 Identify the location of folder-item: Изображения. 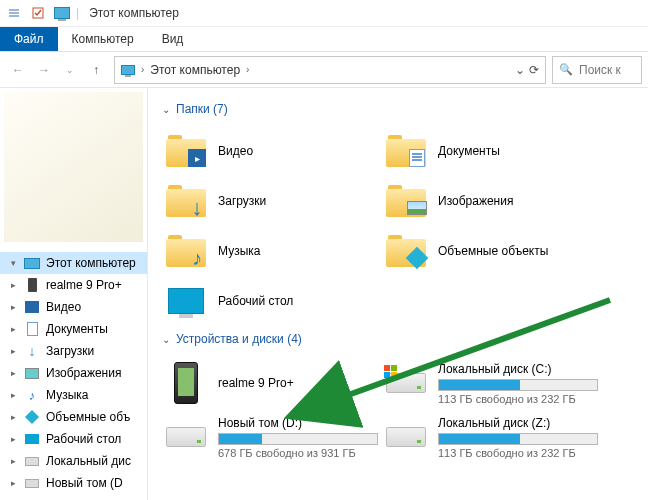
(492, 201).